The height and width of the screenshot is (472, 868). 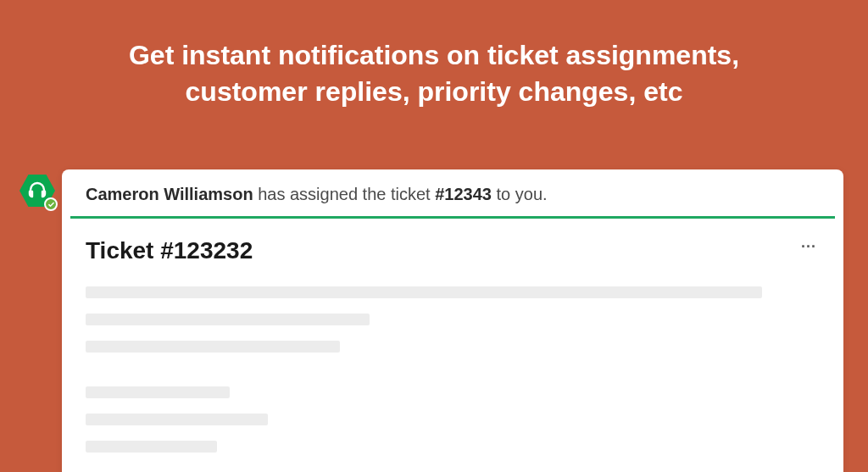 What do you see at coordinates (344, 194) in the screenshot?
I see `action-prefix: has assigned the ticket` at bounding box center [344, 194].